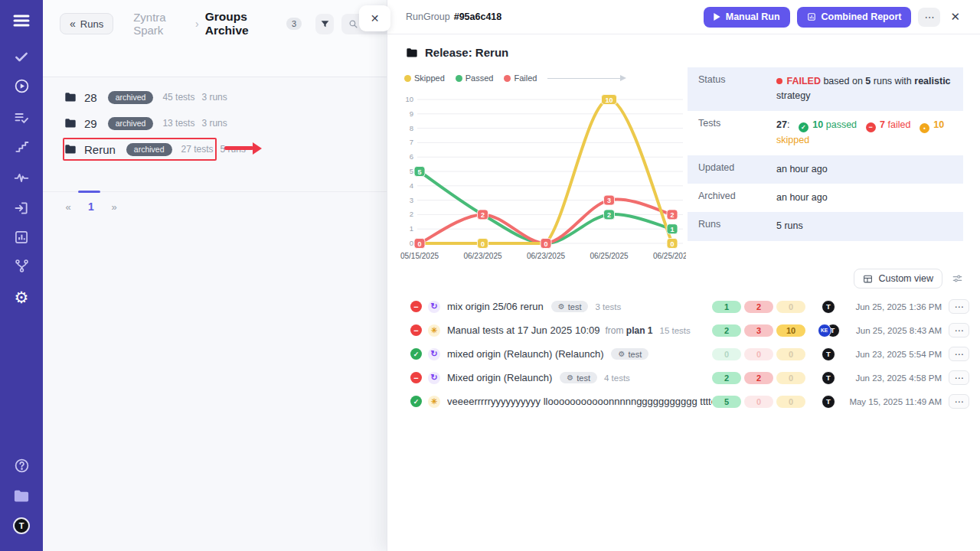 This screenshot has height=551, width=980. What do you see at coordinates (759, 378) in the screenshot?
I see `failed-pill: 2` at bounding box center [759, 378].